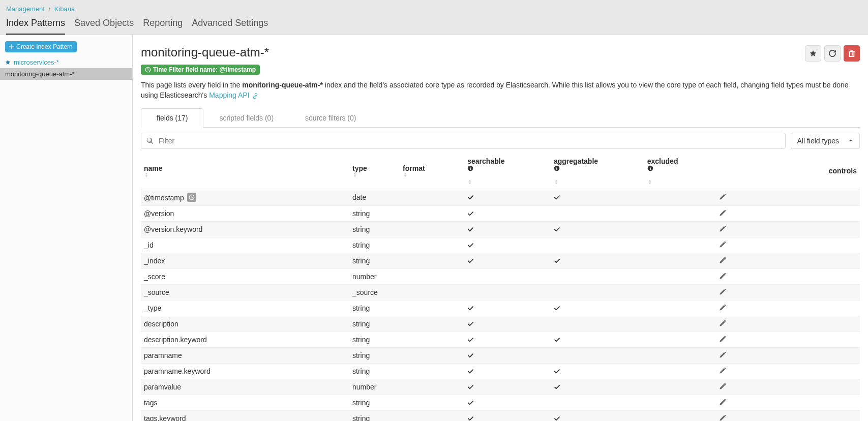 This screenshot has width=868, height=421. I want to click on top-tab: Reporting, so click(163, 25).